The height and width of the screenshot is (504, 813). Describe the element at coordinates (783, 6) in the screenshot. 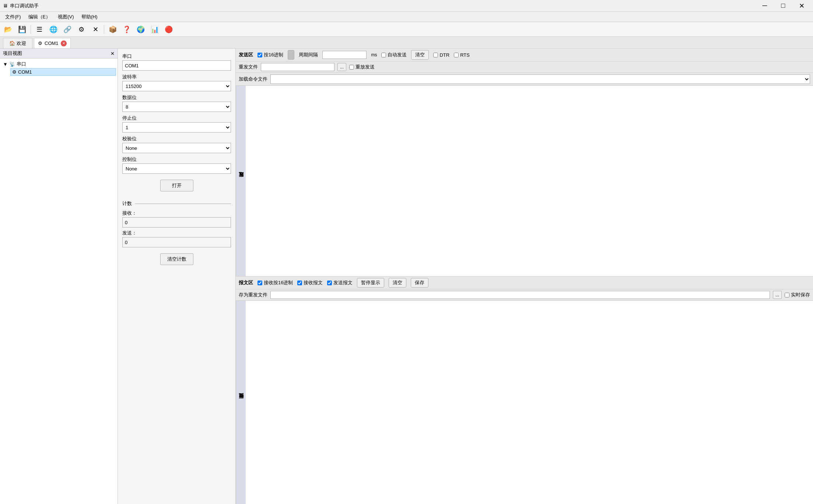

I see `window-controls: ─ □ ✕` at that location.